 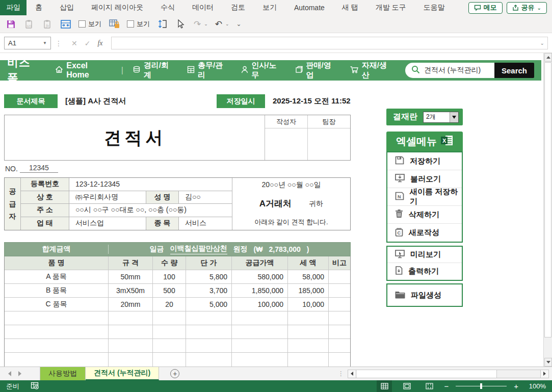 I want to click on zoom-slider-handle, so click(x=481, y=386).